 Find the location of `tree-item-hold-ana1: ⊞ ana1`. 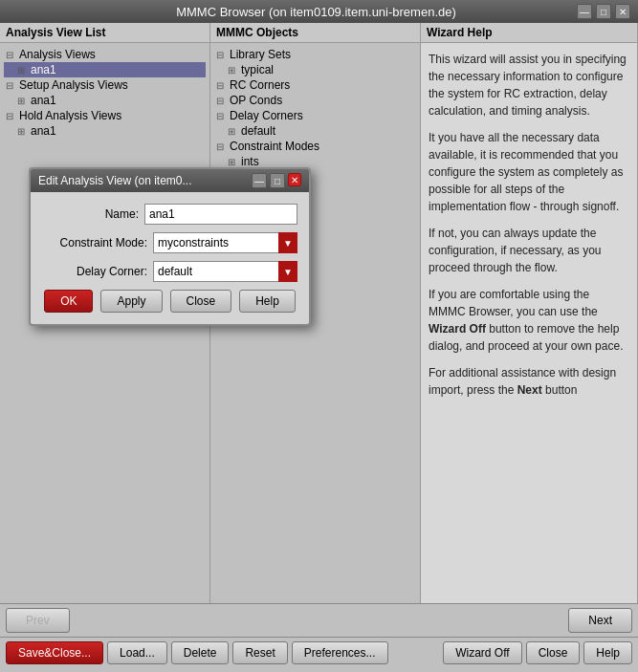

tree-item-hold-ana1: ⊞ ana1 is located at coordinates (105, 131).